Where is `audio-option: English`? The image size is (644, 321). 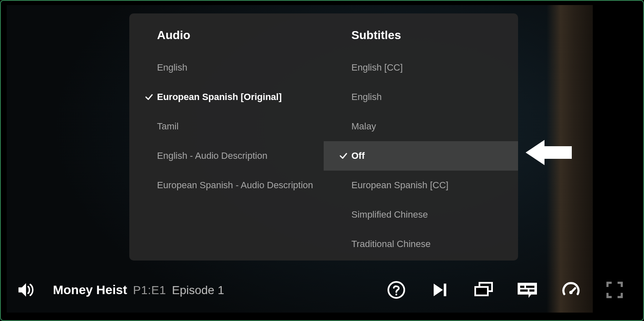 audio-option: English is located at coordinates (227, 68).